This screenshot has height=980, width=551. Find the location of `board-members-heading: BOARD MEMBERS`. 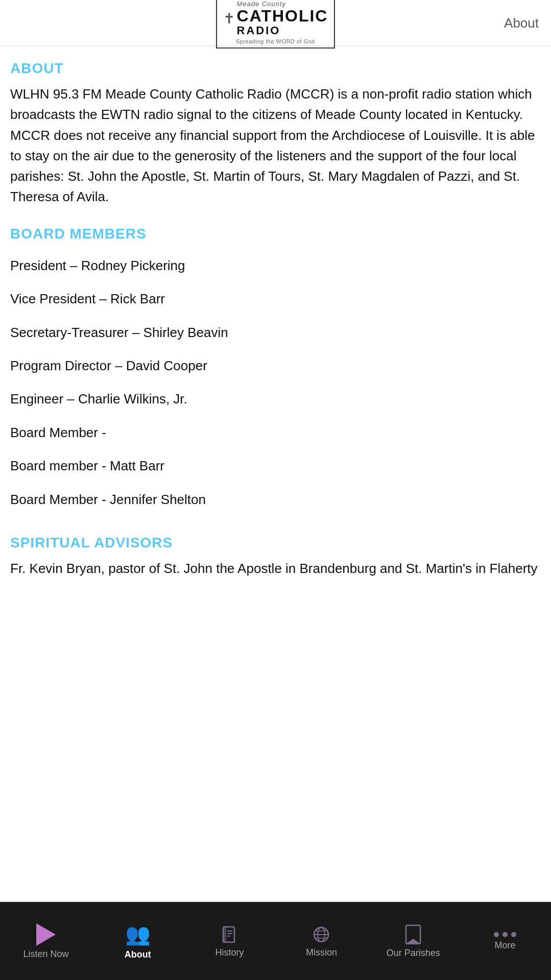

board-members-heading: BOARD MEMBERS is located at coordinates (276, 234).